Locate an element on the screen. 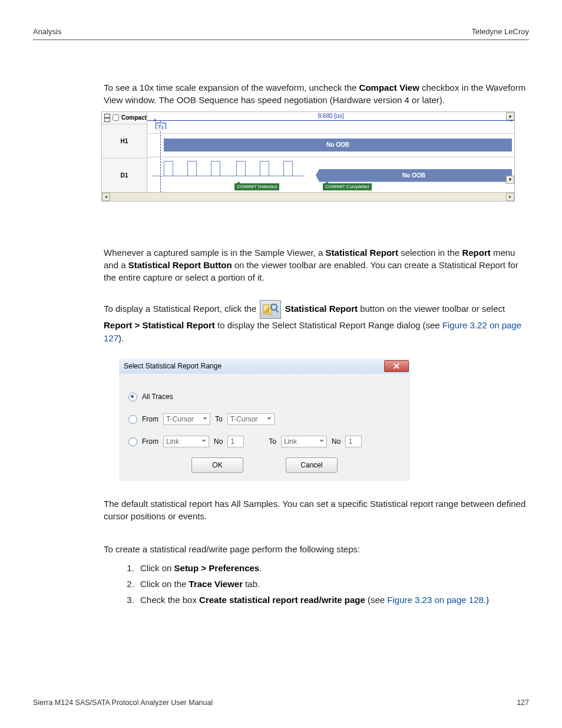  to-no-input: 1 is located at coordinates (353, 442).